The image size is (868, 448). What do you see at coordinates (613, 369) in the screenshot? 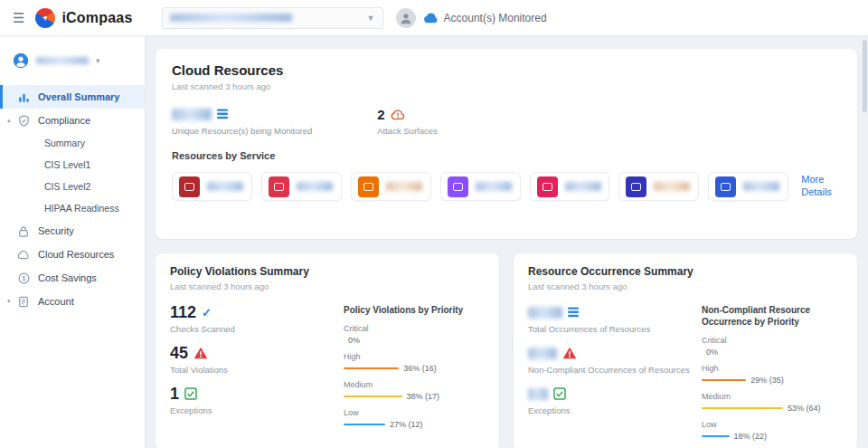
I see `stat-label: Non-Compliant Occurrences of Resources` at bounding box center [613, 369].